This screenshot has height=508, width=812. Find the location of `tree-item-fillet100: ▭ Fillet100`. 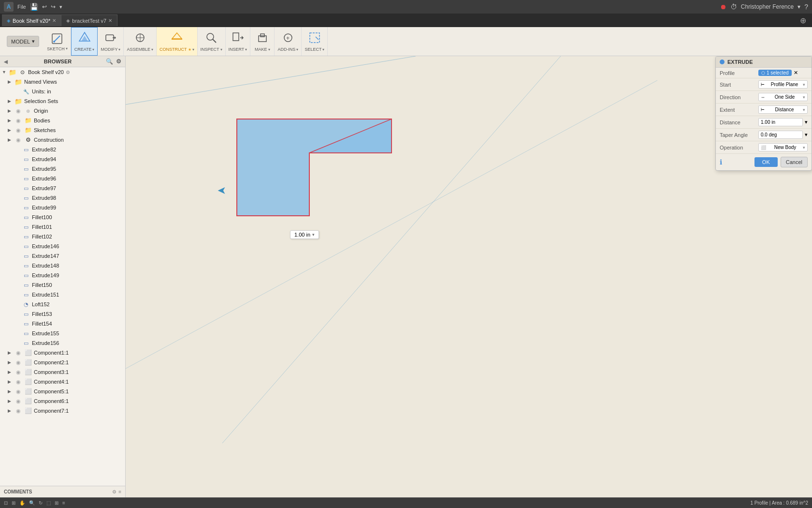

tree-item-fillet100: ▭ Fillet100 is located at coordinates (63, 217).